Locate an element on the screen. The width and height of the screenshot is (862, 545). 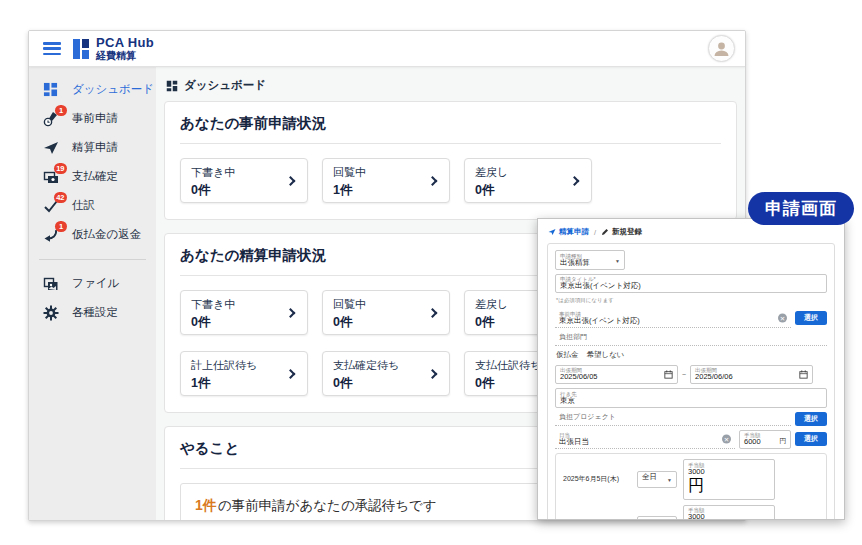
sidebar-item-refund: 1 仮払金の返金 is located at coordinates (92, 234).